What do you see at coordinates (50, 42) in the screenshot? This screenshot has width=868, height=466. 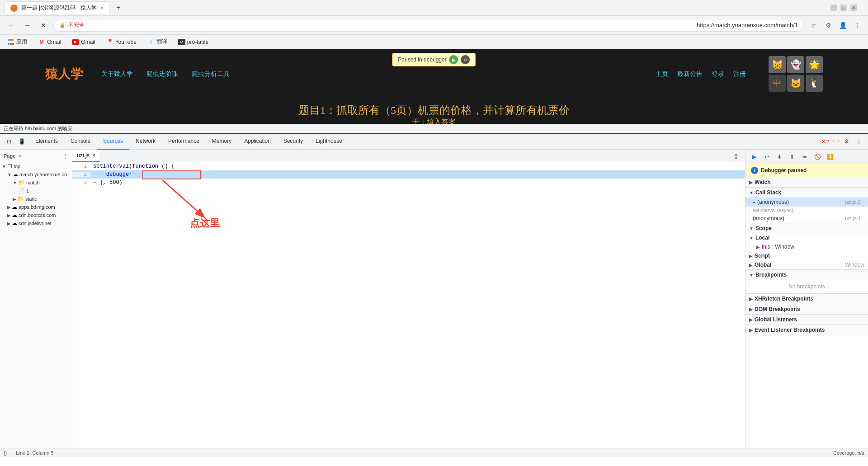 I see `bookmark-gmail: M Gmail` at bounding box center [50, 42].